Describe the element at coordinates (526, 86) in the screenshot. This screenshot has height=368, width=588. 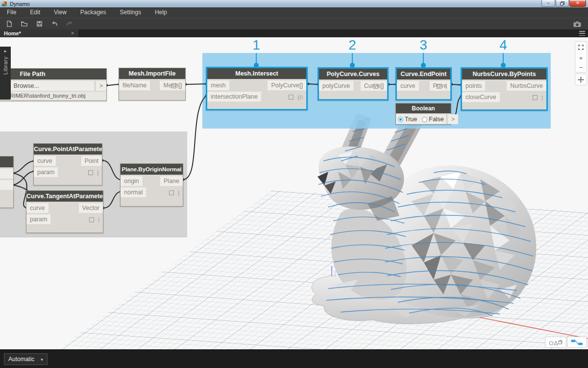
I see `output-port-nurbscurve: NurbsCurve` at that location.